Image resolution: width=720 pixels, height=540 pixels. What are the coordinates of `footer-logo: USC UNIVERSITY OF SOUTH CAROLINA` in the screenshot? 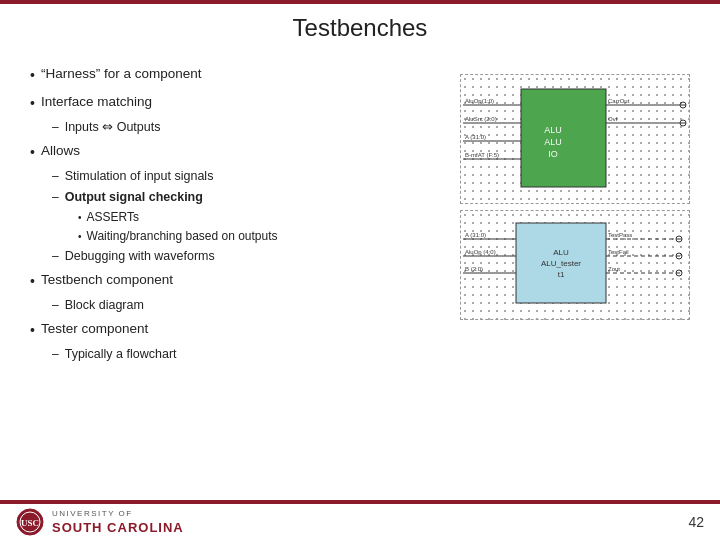 It's located at (100, 522).